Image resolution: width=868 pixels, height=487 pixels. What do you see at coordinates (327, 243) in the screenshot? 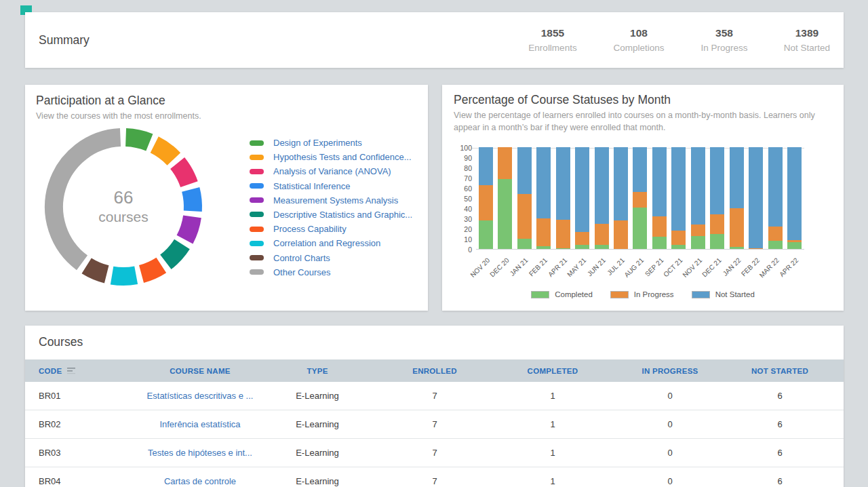
I see `legend-item-label: Correlation and Regression` at bounding box center [327, 243].